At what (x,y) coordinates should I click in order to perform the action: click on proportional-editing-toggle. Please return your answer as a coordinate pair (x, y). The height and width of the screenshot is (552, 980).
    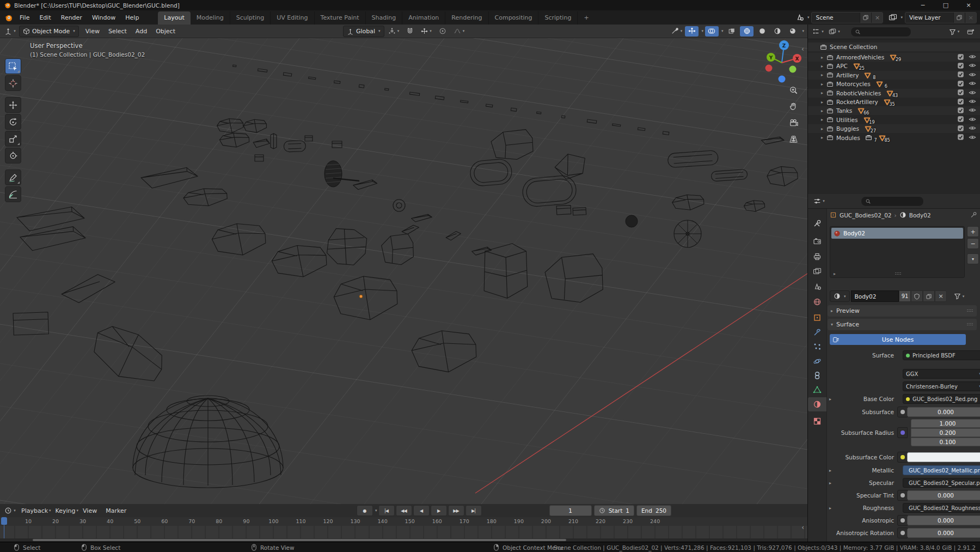
    Looking at the image, I should click on (443, 32).